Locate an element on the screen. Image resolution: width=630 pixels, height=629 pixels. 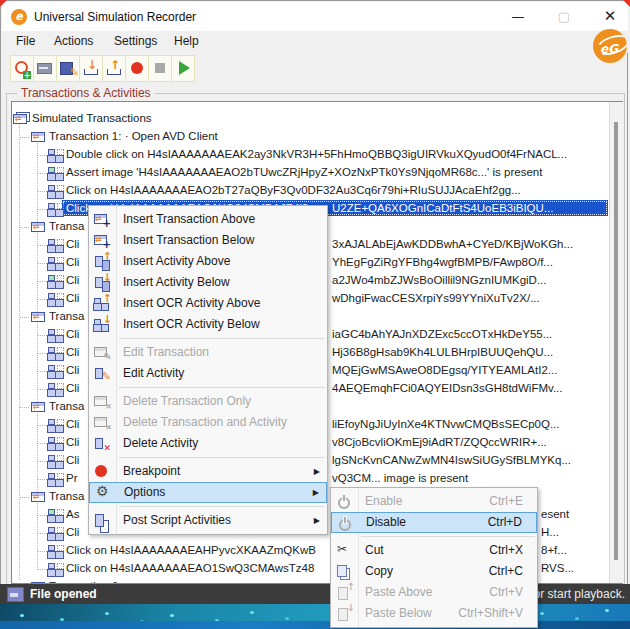
menu-item-insert-transaction-below: ⇄Insert Transaction Below is located at coordinates (208, 240).